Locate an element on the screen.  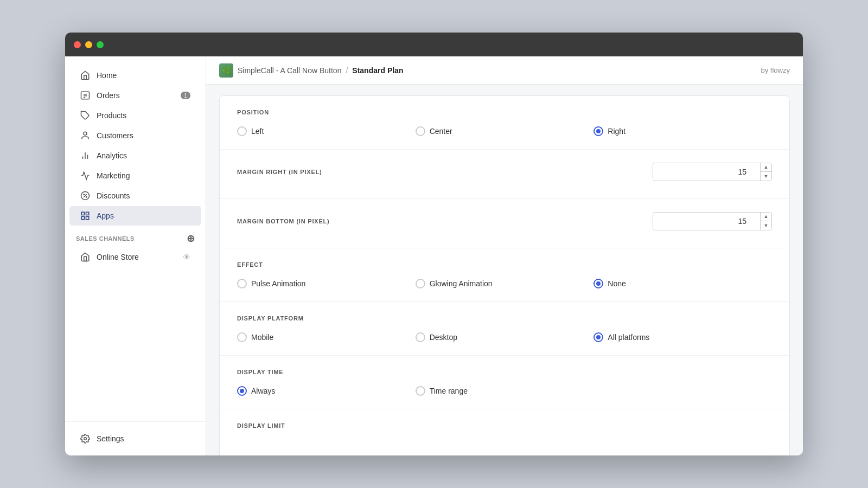
margin-right-input-wrapper: ▲ ▼ is located at coordinates (712, 172).